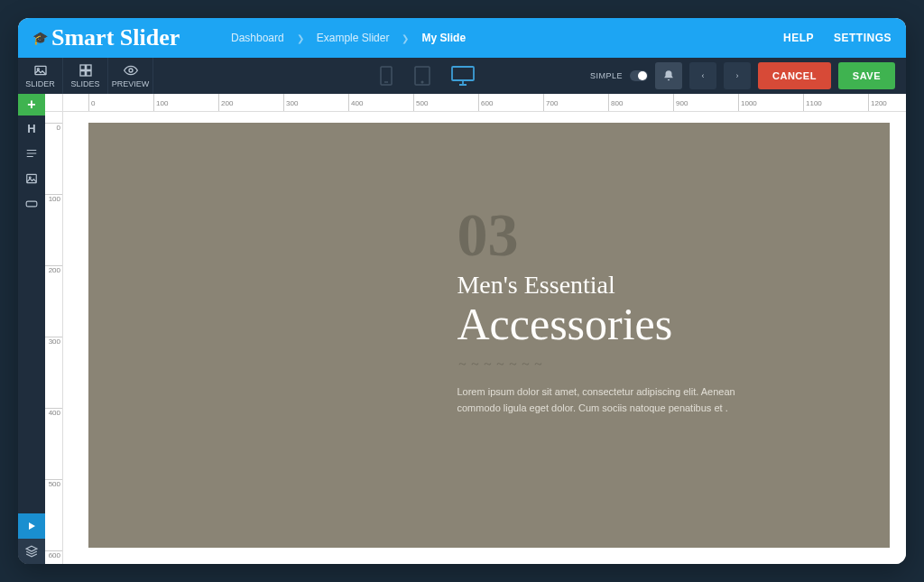 Image resolution: width=924 pixels, height=582 pixels. What do you see at coordinates (639, 76) in the screenshot?
I see `simple-toggle` at bounding box center [639, 76].